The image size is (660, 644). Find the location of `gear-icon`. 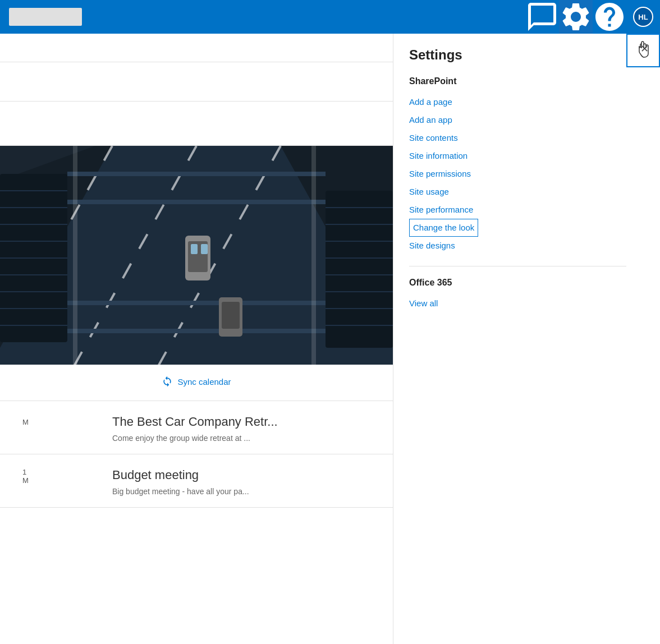

gear-icon is located at coordinates (576, 17).